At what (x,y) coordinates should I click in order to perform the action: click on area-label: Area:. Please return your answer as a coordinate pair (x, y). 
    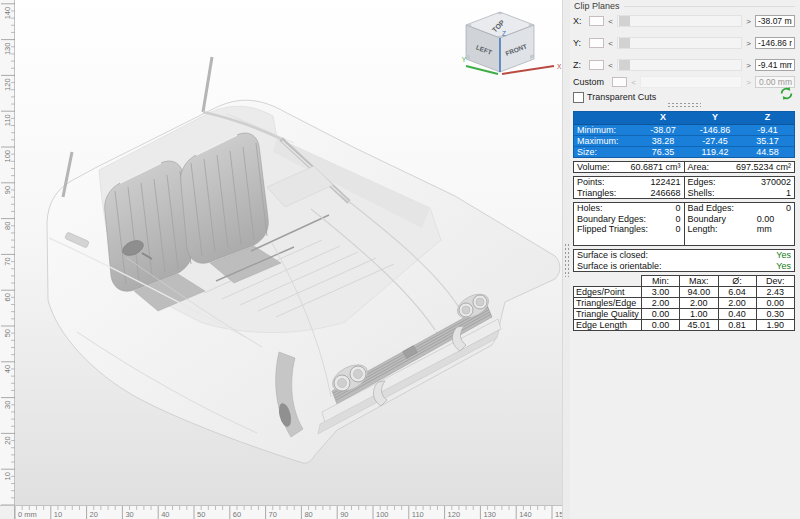
    Looking at the image, I should click on (699, 168).